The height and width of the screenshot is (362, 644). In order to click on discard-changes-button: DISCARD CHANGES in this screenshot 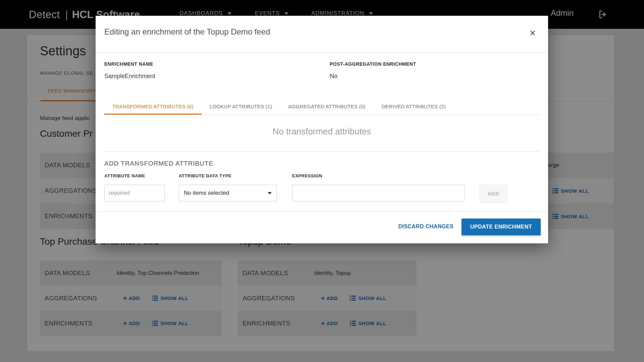, I will do `click(426, 227)`.